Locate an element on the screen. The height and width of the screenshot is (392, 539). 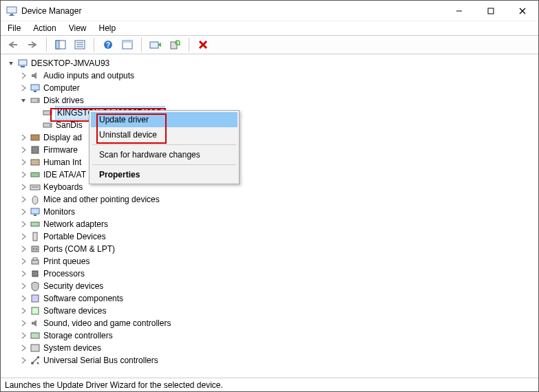
tree-category-ide: IDE ATA/AT is located at coordinates (271, 175).